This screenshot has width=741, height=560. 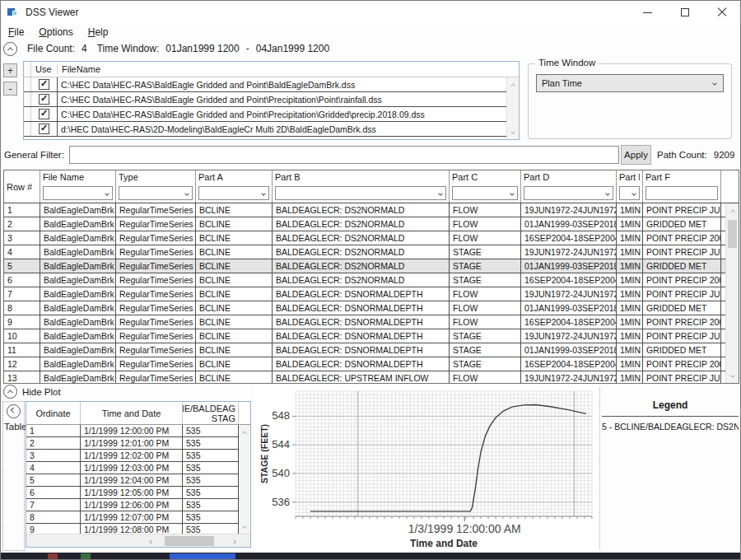 I want to click on ordinate-table-header: Ordinate Time and Date 5 - BCLINE/BALDEA…, so click(x=138, y=413).